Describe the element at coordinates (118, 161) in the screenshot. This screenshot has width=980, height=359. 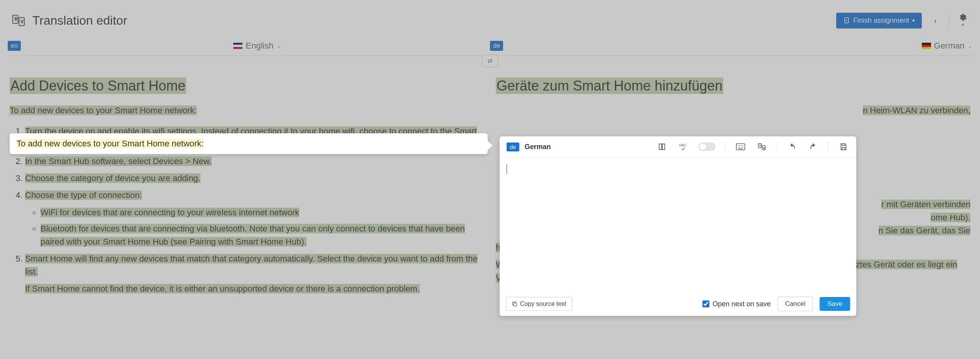
I see `source-list-item: In the Smart Hub software, select Device…` at that location.